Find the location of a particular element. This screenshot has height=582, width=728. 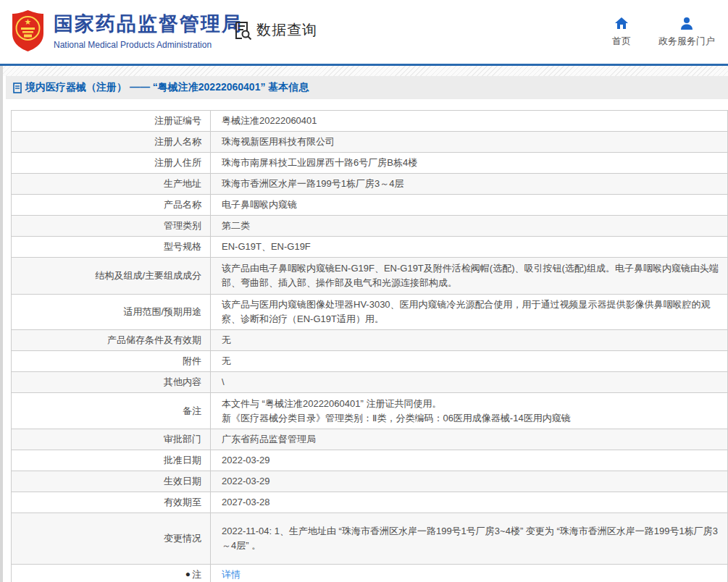

page-doc-icon is located at coordinates (17, 88).